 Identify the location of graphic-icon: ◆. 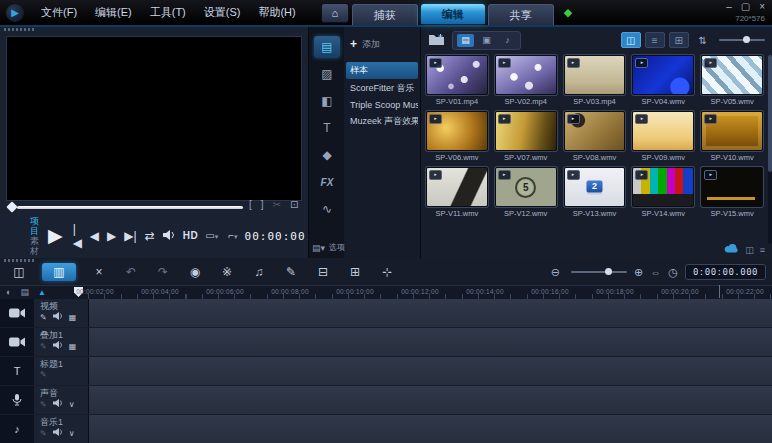
(327, 155).